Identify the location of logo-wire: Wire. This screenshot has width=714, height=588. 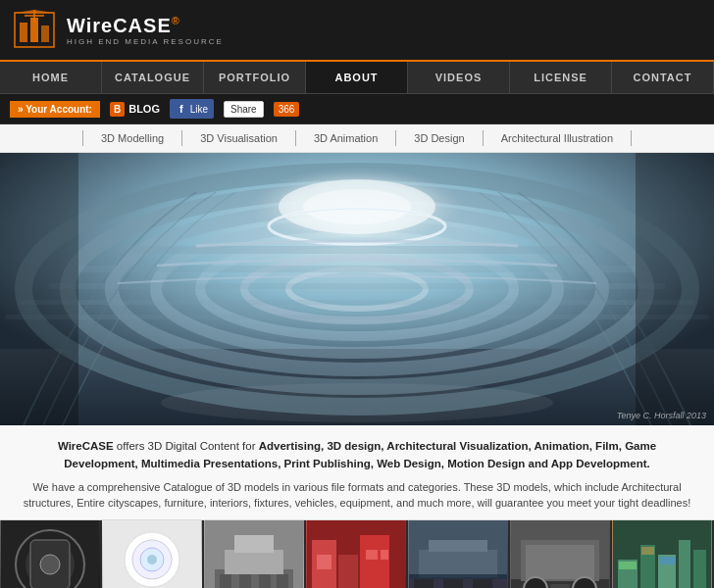
(90, 25).